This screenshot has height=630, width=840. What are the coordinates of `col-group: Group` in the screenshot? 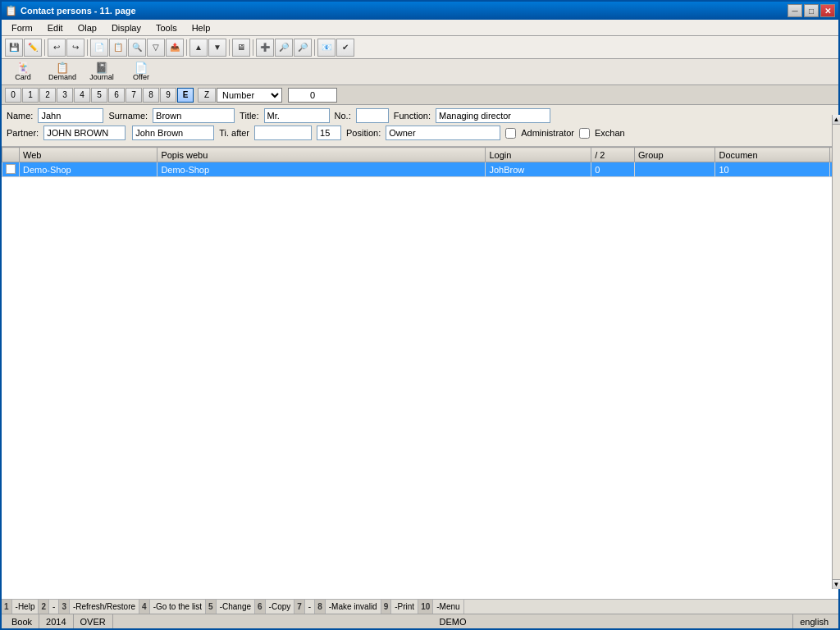 It's located at (675, 155).